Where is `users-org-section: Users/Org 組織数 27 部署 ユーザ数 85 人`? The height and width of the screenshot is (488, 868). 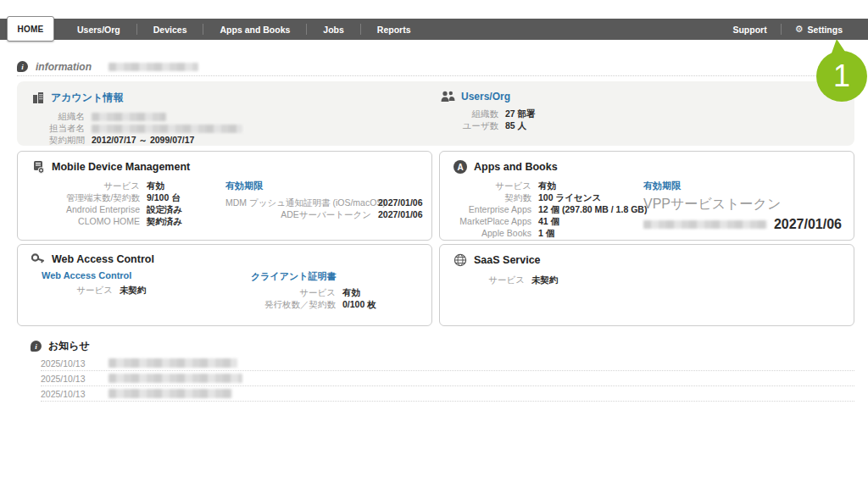
users-org-section: Users/Org 組織数 27 部署 ユーザ数 85 人 is located at coordinates (488, 111).